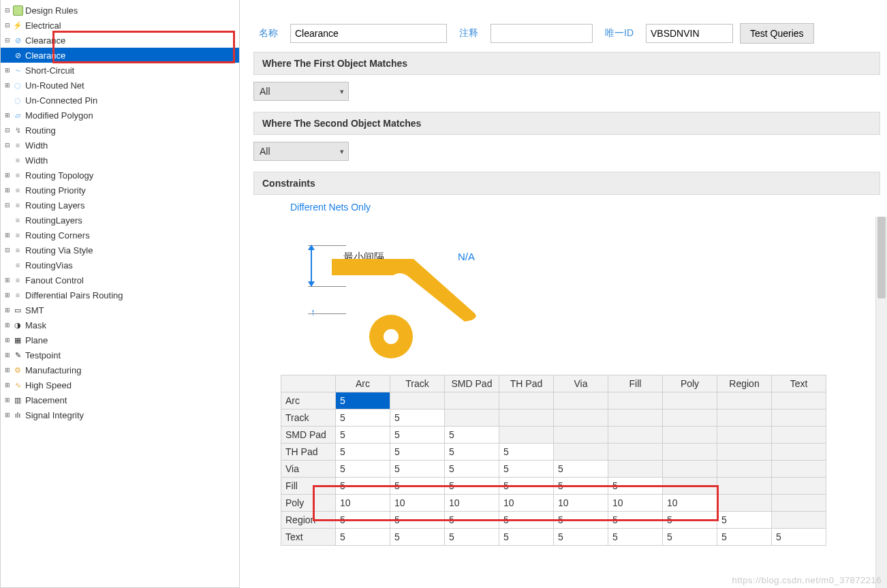  I want to click on second-match-select: All, so click(301, 151).